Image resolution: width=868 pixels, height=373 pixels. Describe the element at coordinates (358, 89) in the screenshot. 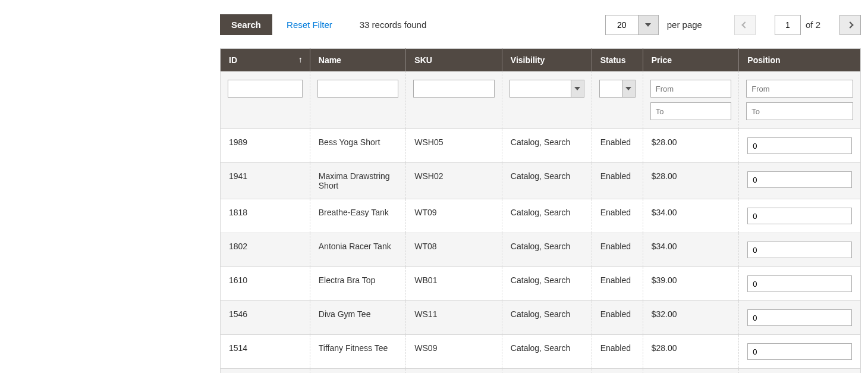

I see `filter-name-input` at that location.